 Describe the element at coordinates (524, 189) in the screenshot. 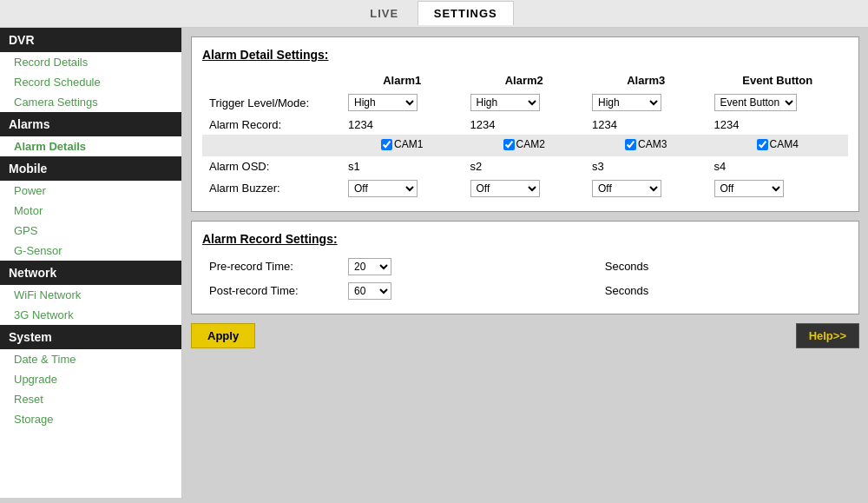

I see `buzzer-alarm2-cell: Off On` at that location.